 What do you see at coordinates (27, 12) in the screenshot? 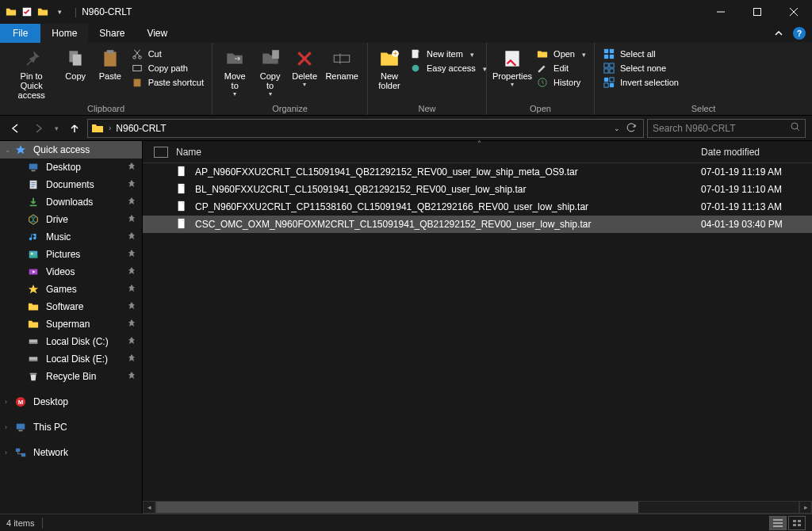
I see `properties-qat-icon` at bounding box center [27, 12].